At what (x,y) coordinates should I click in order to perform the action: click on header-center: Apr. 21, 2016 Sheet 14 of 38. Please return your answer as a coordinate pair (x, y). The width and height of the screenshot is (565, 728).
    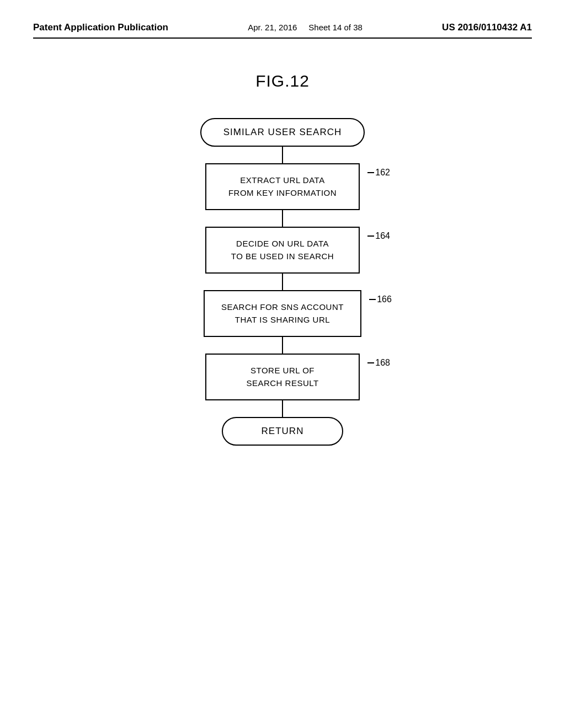
    Looking at the image, I should click on (305, 28).